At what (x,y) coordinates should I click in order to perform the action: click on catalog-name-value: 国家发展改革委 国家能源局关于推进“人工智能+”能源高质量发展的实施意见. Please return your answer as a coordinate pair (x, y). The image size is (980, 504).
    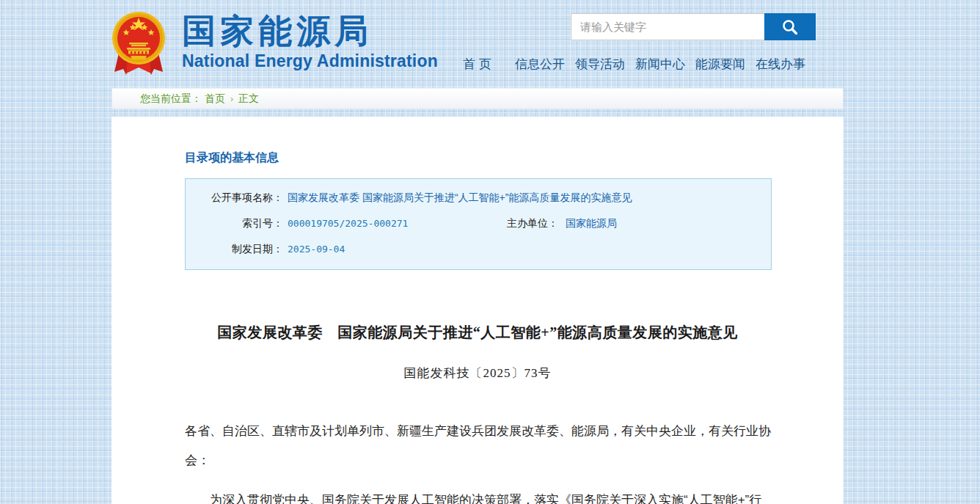
    Looking at the image, I should click on (458, 198).